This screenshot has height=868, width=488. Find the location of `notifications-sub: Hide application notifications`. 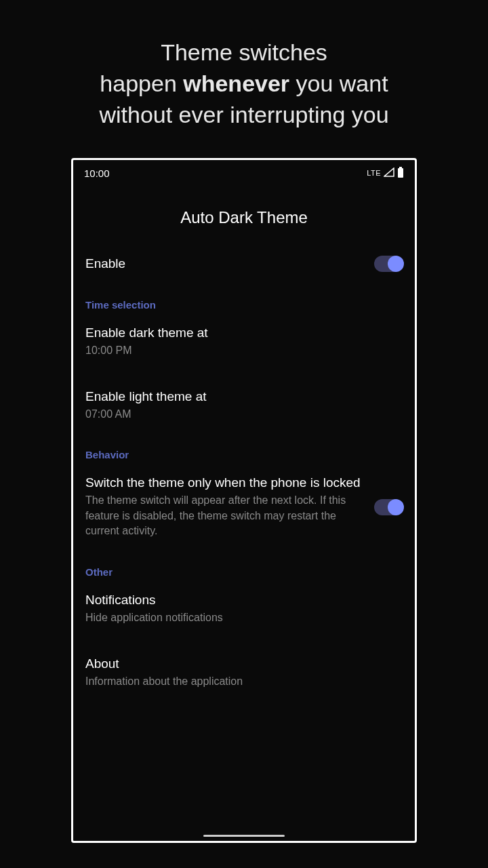

notifications-sub: Hide application notifications is located at coordinates (240, 618).